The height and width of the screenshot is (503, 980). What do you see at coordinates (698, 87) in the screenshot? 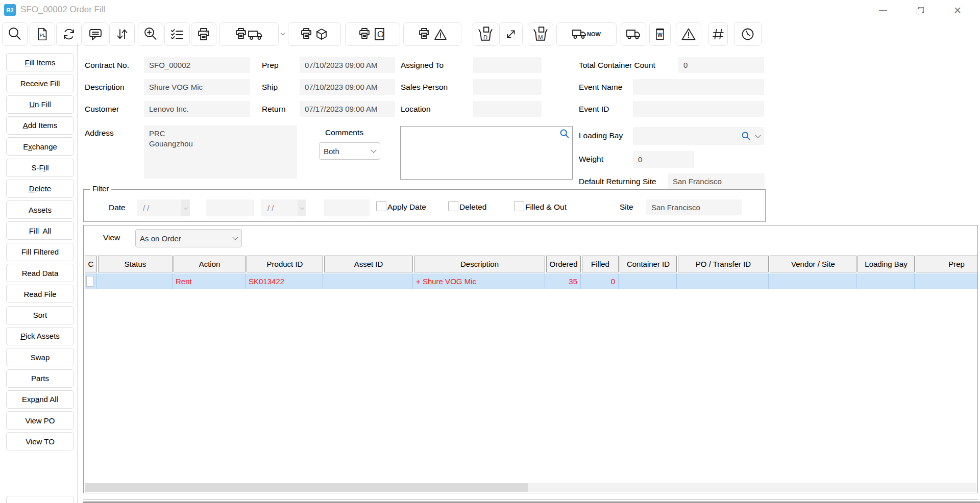
I see `event-name-field` at bounding box center [698, 87].